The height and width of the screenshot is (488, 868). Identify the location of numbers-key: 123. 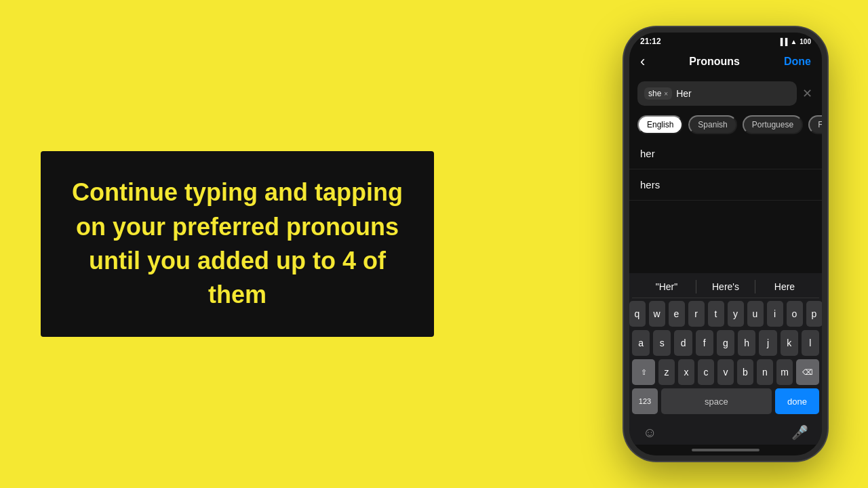
(645, 401).